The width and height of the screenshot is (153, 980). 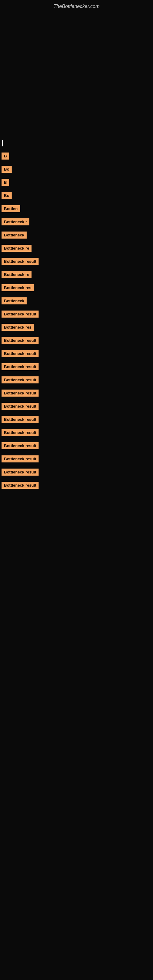 What do you see at coordinates (77, 208) in the screenshot?
I see `list-item: Bottlen` at bounding box center [77, 208].